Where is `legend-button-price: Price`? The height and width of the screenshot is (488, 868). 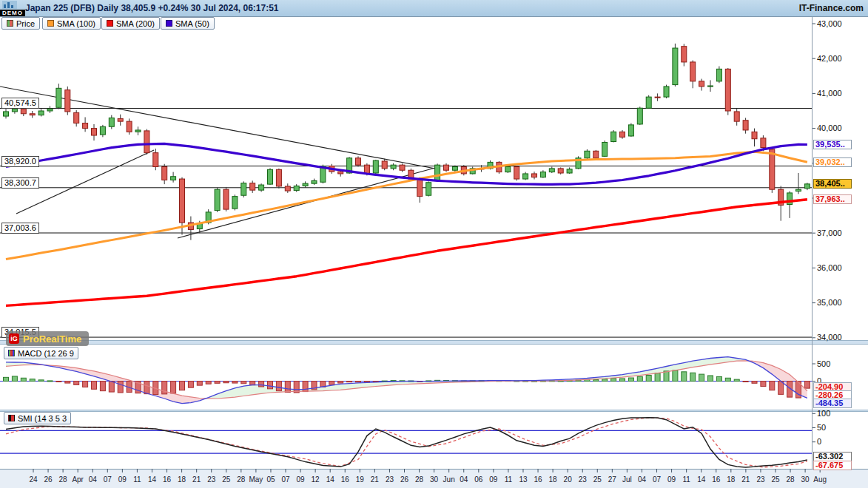
legend-button-price: Price is located at coordinates (21, 24).